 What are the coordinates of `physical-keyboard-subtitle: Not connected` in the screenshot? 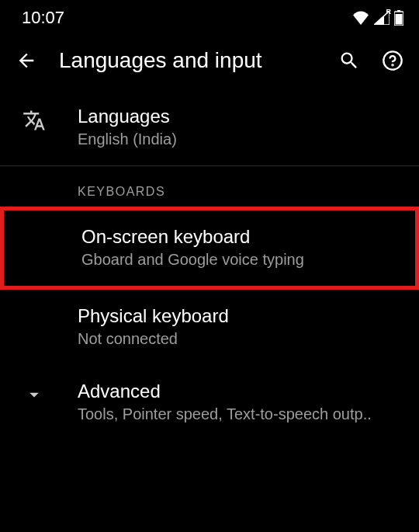 It's located at (239, 339).